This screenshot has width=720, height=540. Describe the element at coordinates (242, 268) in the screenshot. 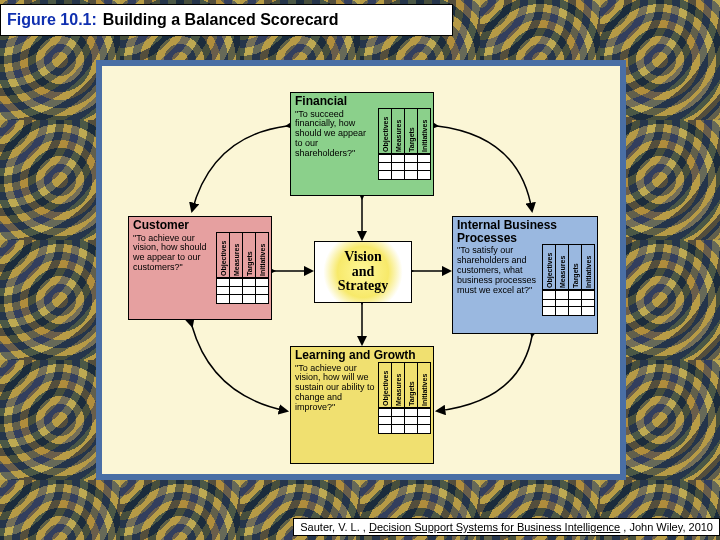

I see `customer-grid: Objectives Measures Targets Initiatives` at that location.